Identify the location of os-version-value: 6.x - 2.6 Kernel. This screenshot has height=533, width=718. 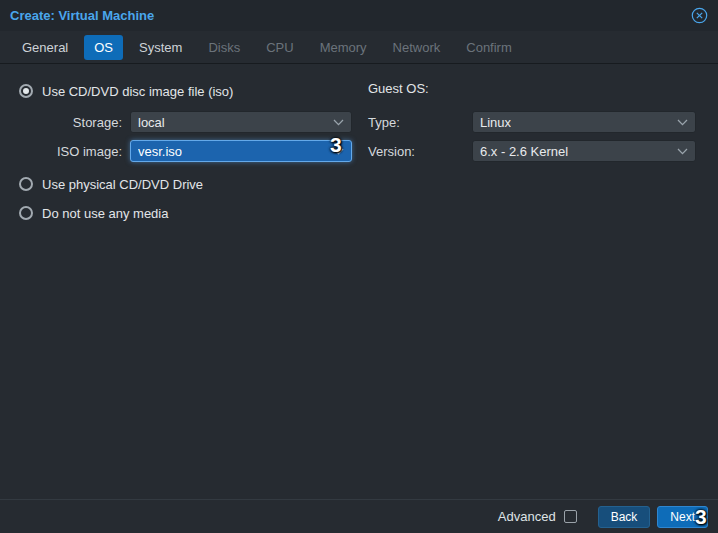
(524, 152).